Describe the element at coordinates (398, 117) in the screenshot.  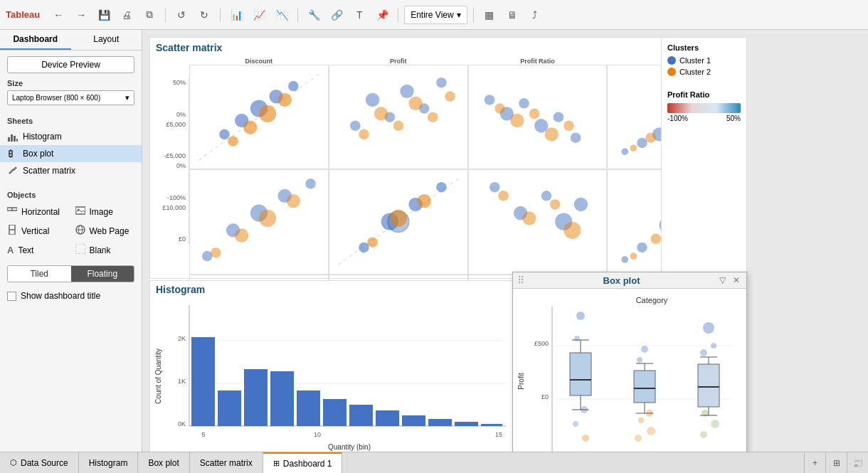
I see `scatter-d-p` at that location.